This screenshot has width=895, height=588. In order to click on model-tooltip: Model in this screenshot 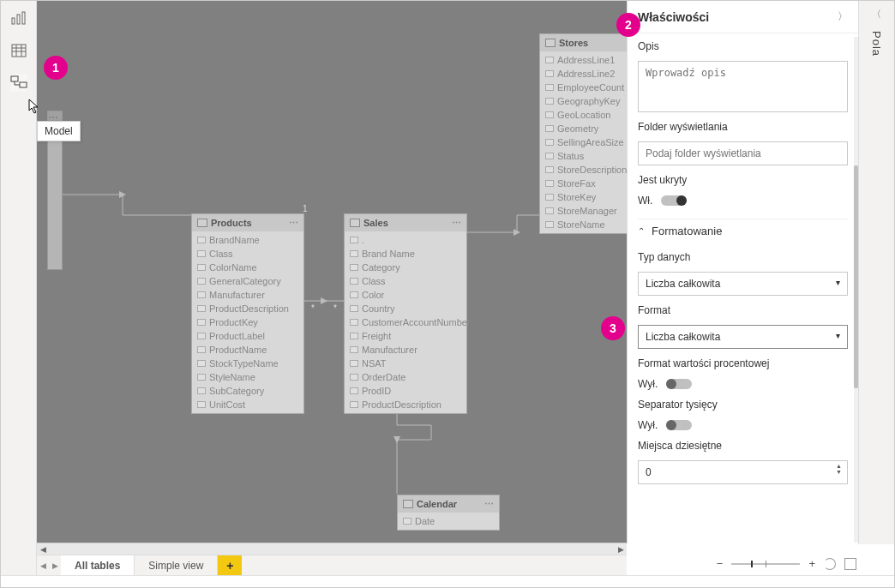, I will do `click(58, 131)`.